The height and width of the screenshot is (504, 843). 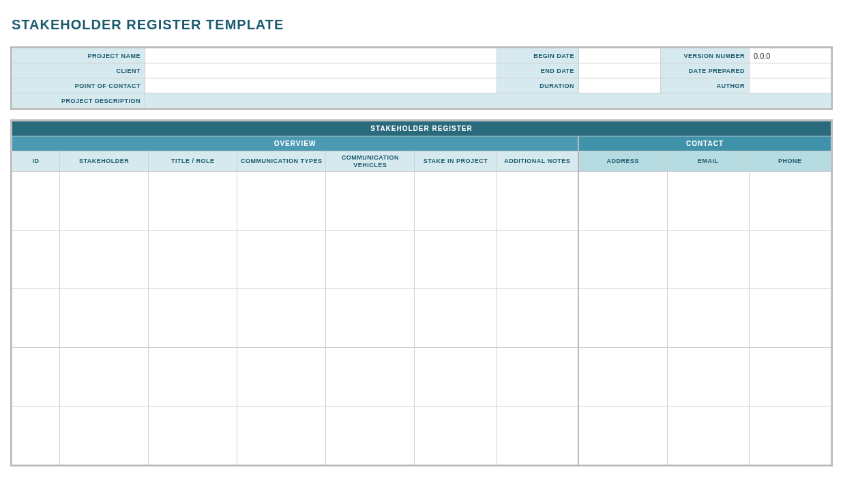 I want to click on project-info-block: PROJECT NAME BEGIN DATE VERSION NUMBER 0…, so click(x=422, y=78).